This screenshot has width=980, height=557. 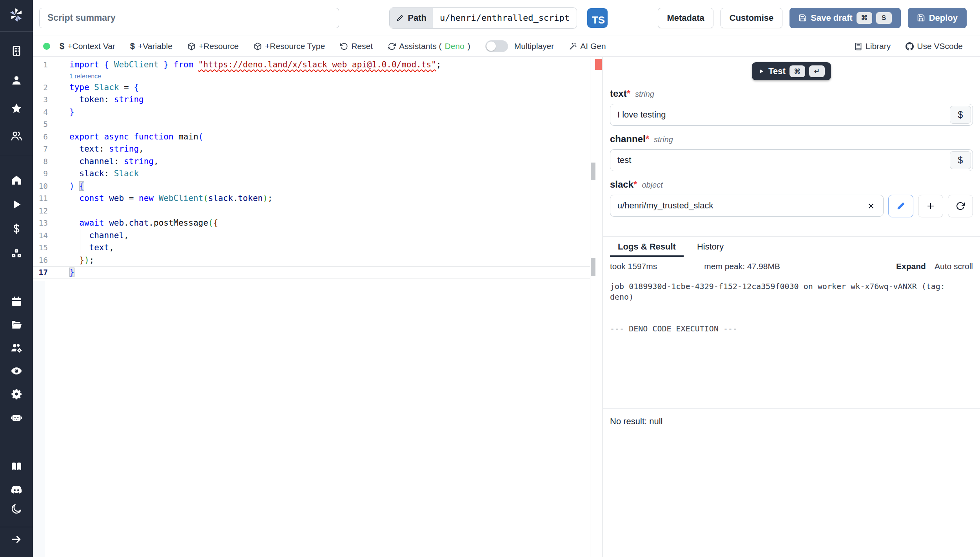 I want to click on path-group: Path u/henri/enthralled_script TS, so click(x=499, y=18).